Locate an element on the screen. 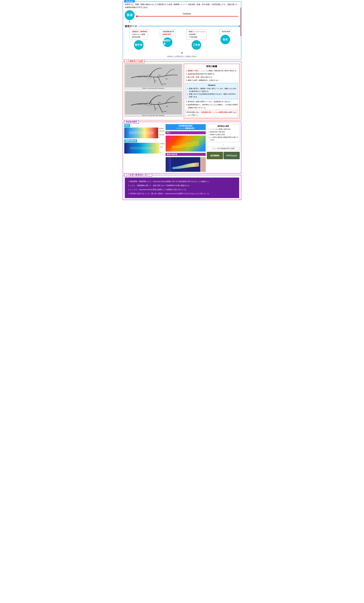 The width and height of the screenshot is (364, 603). theme-arrow is located at coordinates (189, 26).